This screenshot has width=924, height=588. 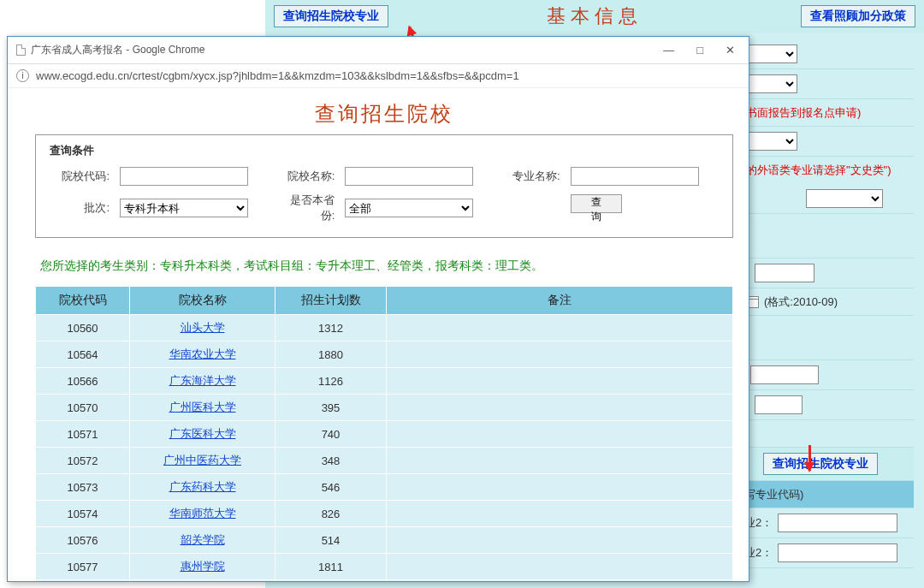 I want to click on col-header-code: 院校代码, so click(x=83, y=301).